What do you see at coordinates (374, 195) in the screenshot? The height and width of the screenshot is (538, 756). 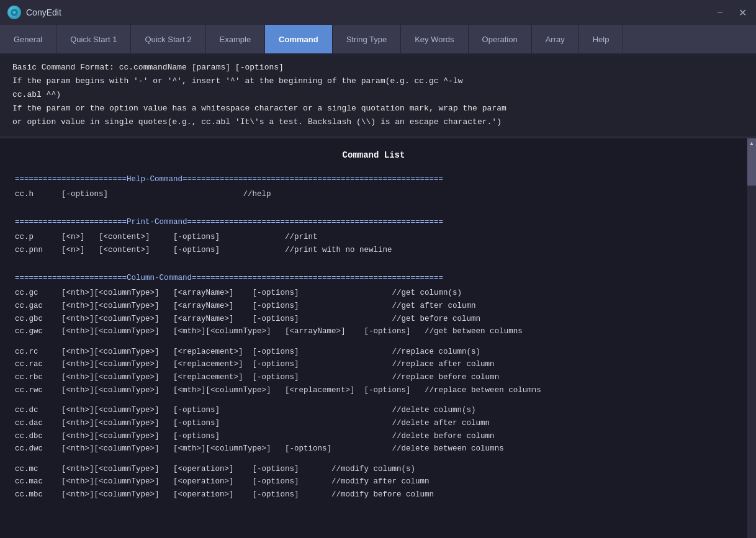 I see `cmd-h: cc.h [-options] //help` at bounding box center [374, 195].